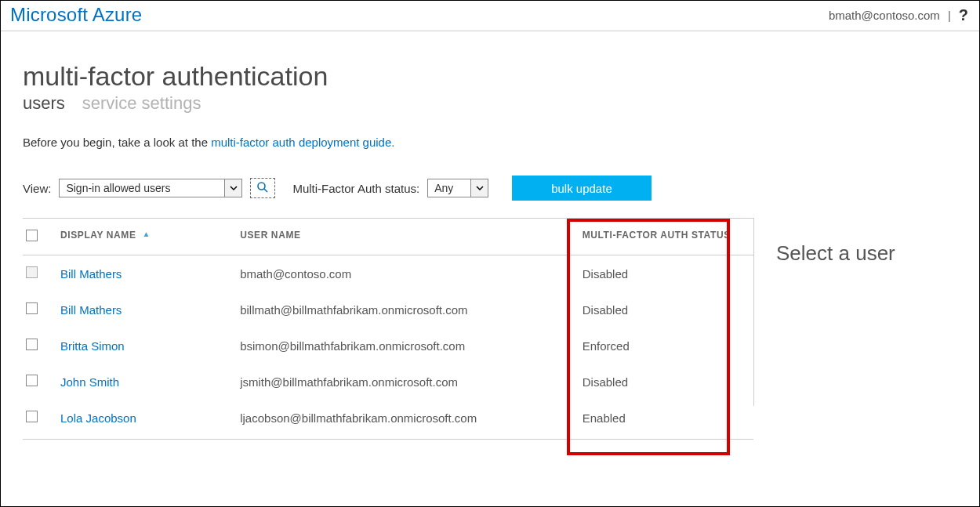 Image resolution: width=980 pixels, height=507 pixels. Describe the element at coordinates (263, 188) in the screenshot. I see `search-button` at that location.